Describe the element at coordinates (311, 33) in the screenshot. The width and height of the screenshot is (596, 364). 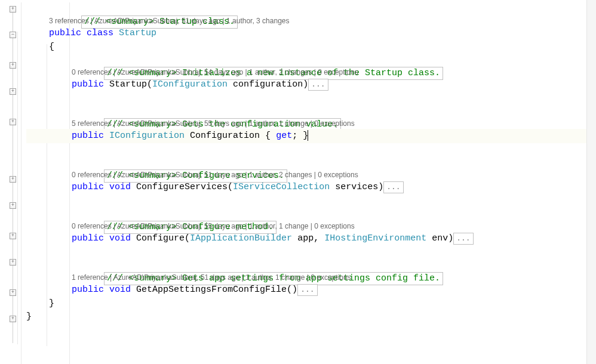
I see `code-line: public class Startup` at that location.